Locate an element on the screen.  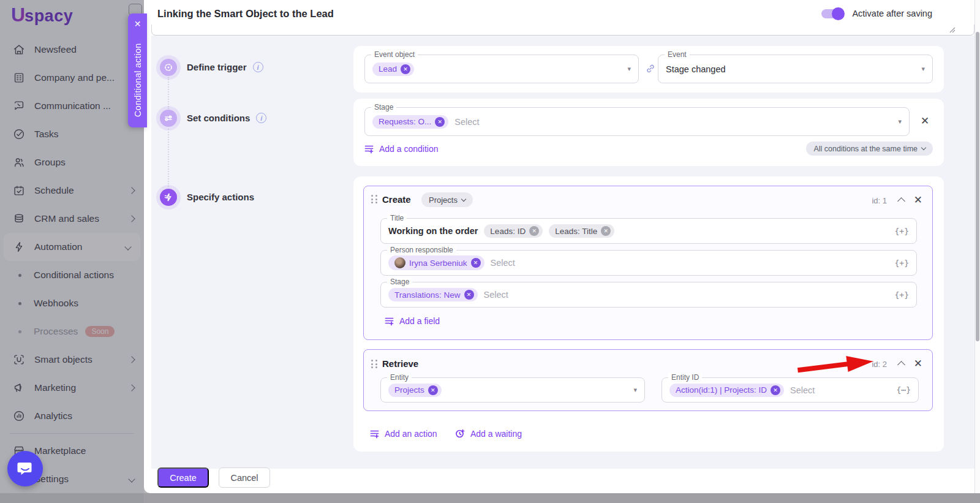
conditions-mode-label: All conditions at the same time is located at coordinates (865, 149).